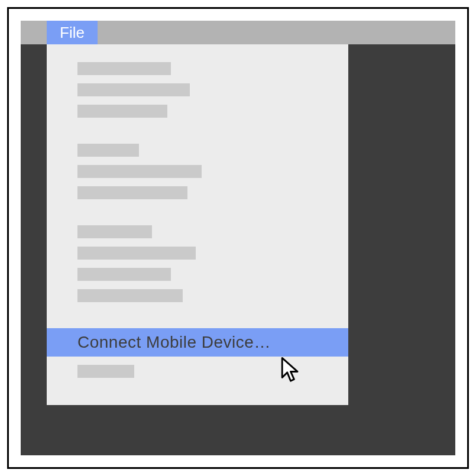 The width and height of the screenshot is (476, 476). I want to click on menu-item-label: Connect Mobile Device…, so click(174, 342).